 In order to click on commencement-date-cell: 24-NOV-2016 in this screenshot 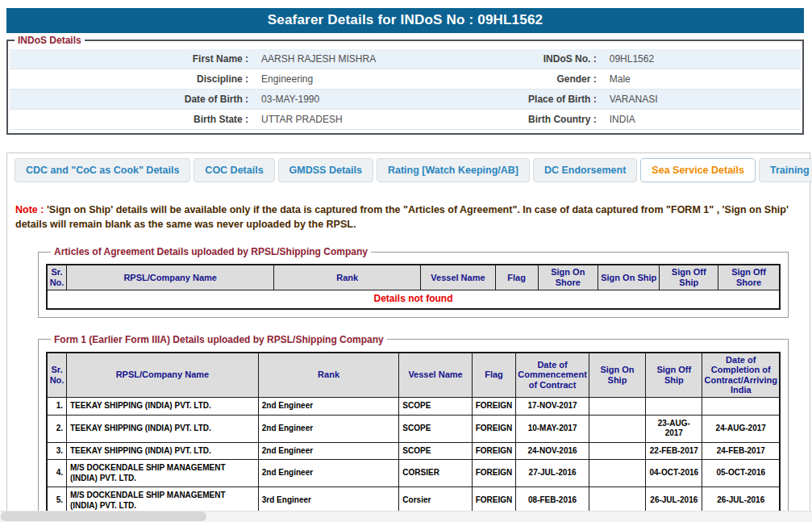, I will do `click(553, 451)`.